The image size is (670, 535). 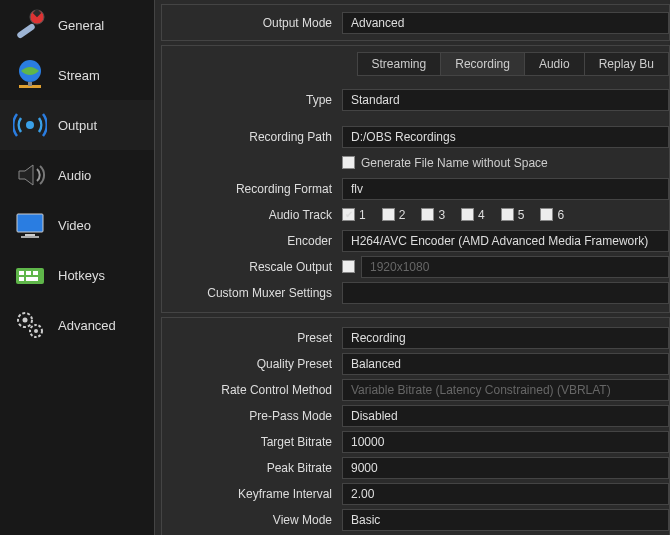 What do you see at coordinates (252, 390) in the screenshot?
I see `rate-control-label: Rate Control Method` at bounding box center [252, 390].